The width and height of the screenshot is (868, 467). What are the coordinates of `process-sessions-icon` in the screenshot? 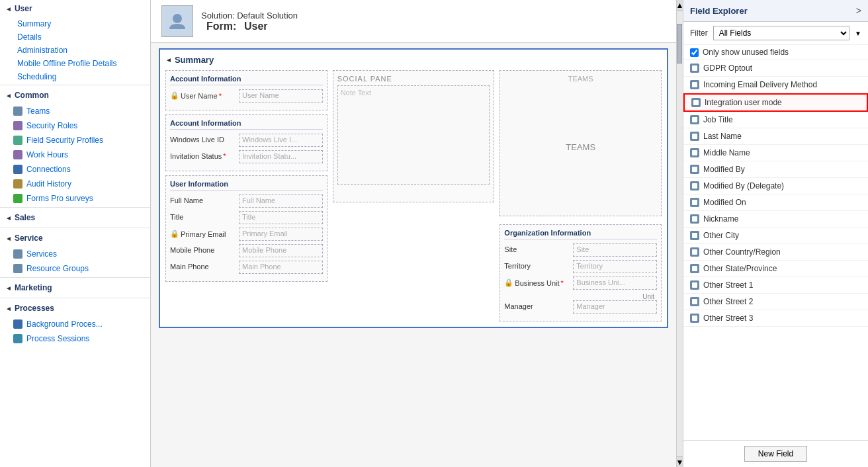 It's located at (18, 339).